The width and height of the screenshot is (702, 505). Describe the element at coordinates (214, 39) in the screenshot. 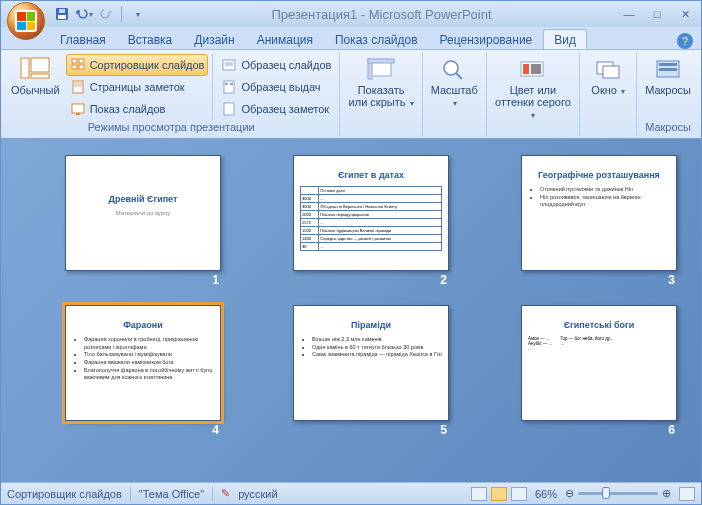

I see `tab-2: Дизайн` at that location.